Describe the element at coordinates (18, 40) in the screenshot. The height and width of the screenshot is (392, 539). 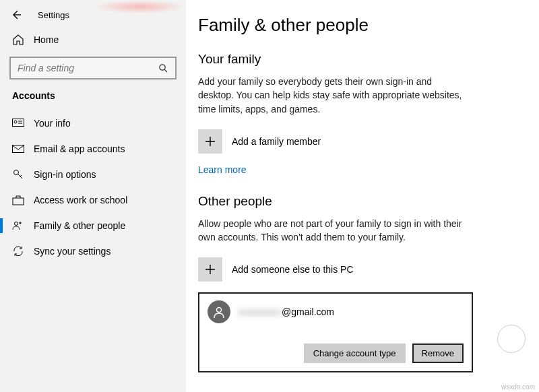
I see `home-icon` at that location.